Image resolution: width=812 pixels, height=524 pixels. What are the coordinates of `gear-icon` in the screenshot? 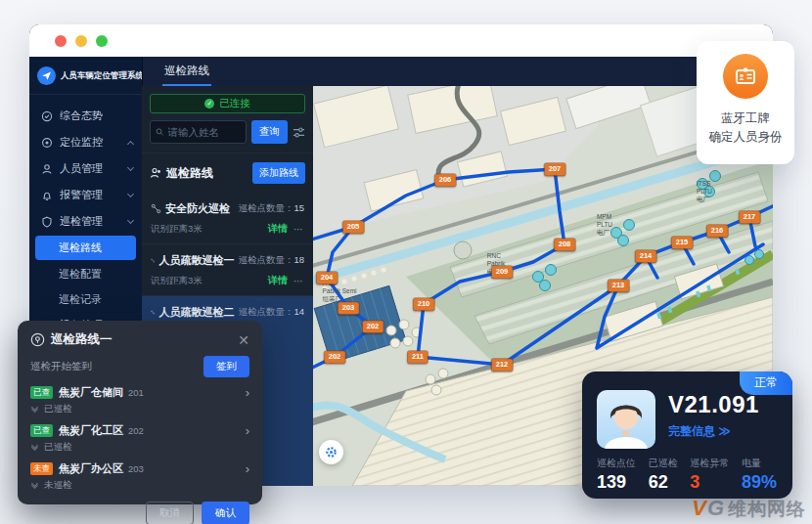 It's located at (331, 452).